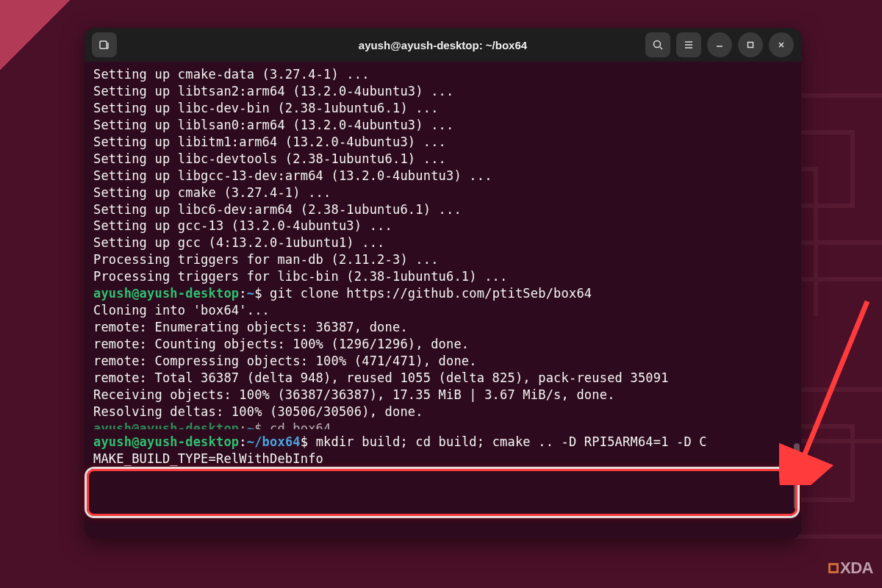 This screenshot has height=588, width=882. What do you see at coordinates (797, 476) in the screenshot?
I see `scrollbar-thumb` at bounding box center [797, 476].